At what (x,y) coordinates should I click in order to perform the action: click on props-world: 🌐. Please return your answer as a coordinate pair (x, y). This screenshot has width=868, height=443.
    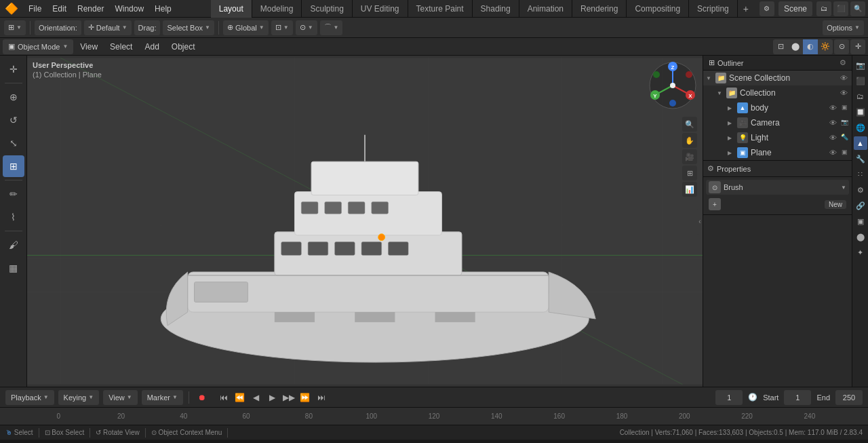
    Looking at the image, I should click on (861, 128).